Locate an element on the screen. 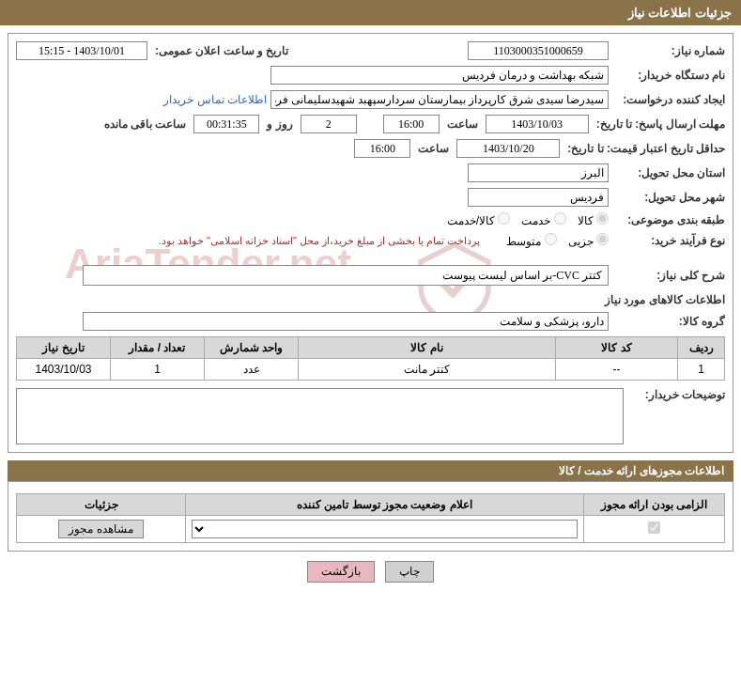 The image size is (741, 700). cell-code: -- is located at coordinates (617, 370).